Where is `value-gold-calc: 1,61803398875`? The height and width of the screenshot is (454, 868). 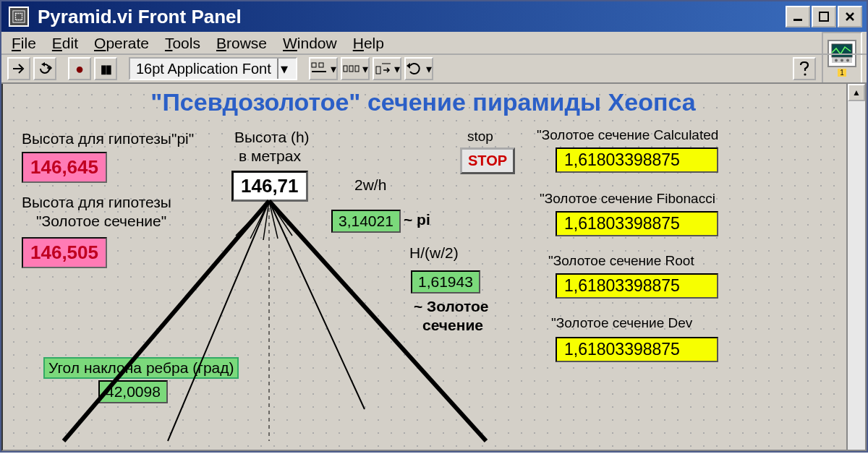 value-gold-calc: 1,61803398875 is located at coordinates (637, 160).